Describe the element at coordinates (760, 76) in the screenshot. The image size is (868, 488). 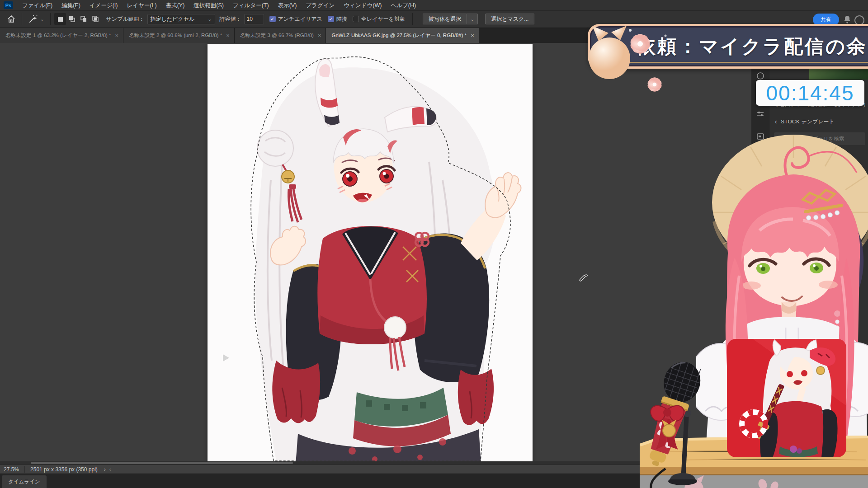
I see `help-circle-icon` at that location.